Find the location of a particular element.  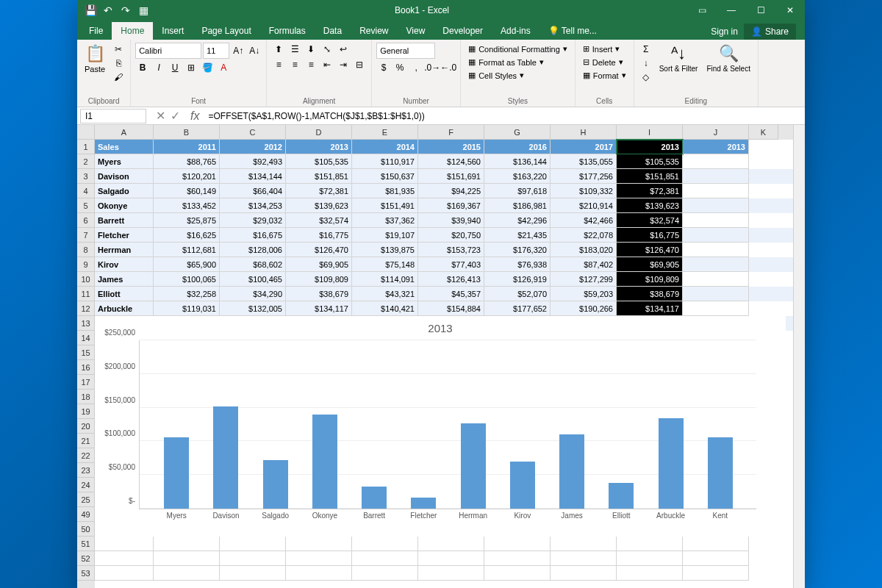

decrease-decimal-icon: ←.0 is located at coordinates (448, 68).